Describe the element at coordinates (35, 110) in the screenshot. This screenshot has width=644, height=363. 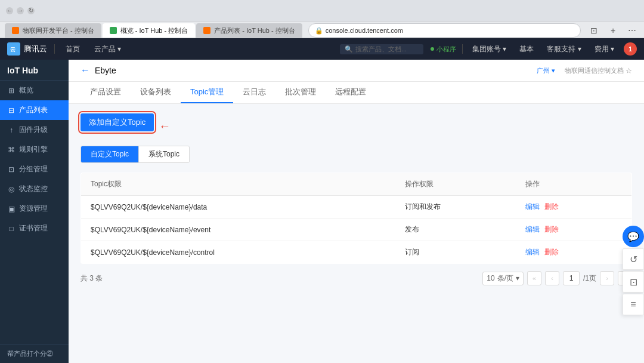
I see `sidebar-item-product-list: ⊟ 产品列表` at that location.